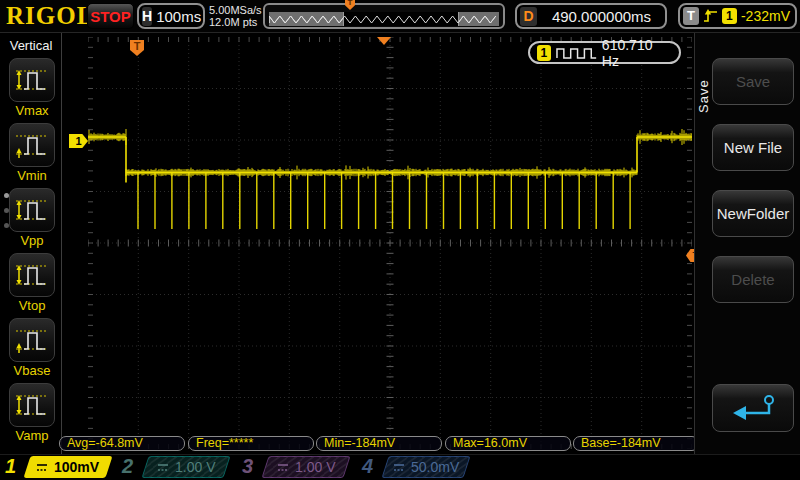  I want to click on channel4-scale-box: 50.0mV, so click(426, 467).